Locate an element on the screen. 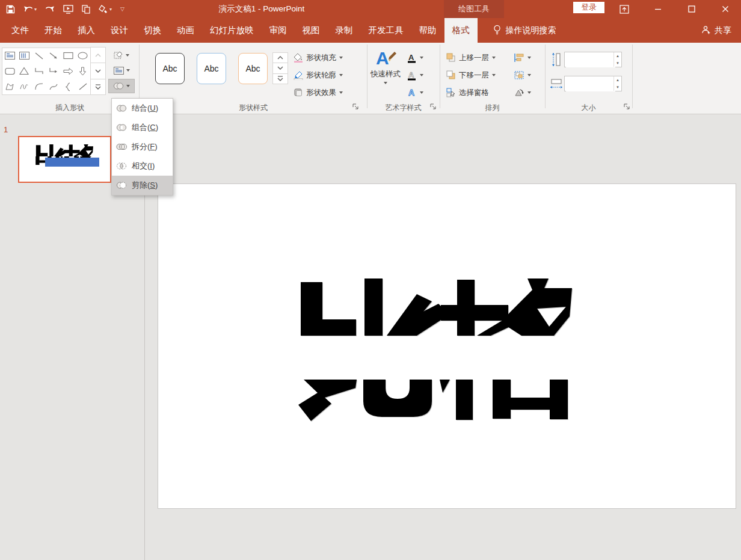  save-icon is located at coordinates (11, 9).